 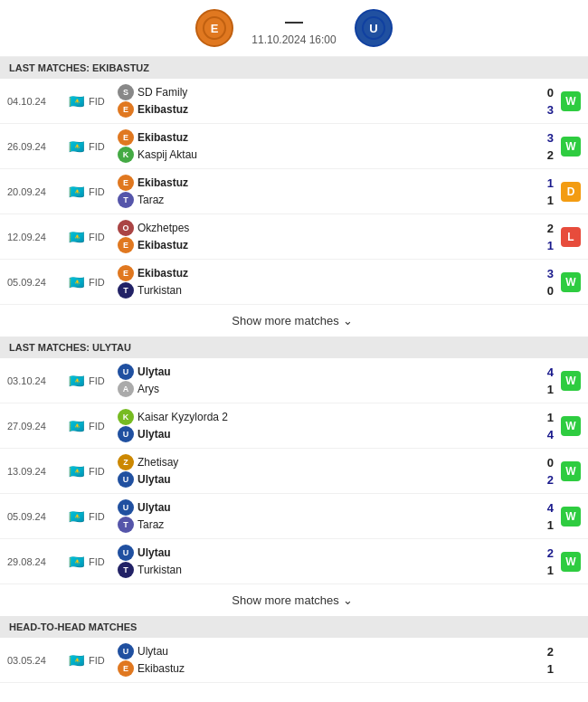 What do you see at coordinates (214, 28) in the screenshot?
I see `ekibastuz-logo: E` at bounding box center [214, 28].